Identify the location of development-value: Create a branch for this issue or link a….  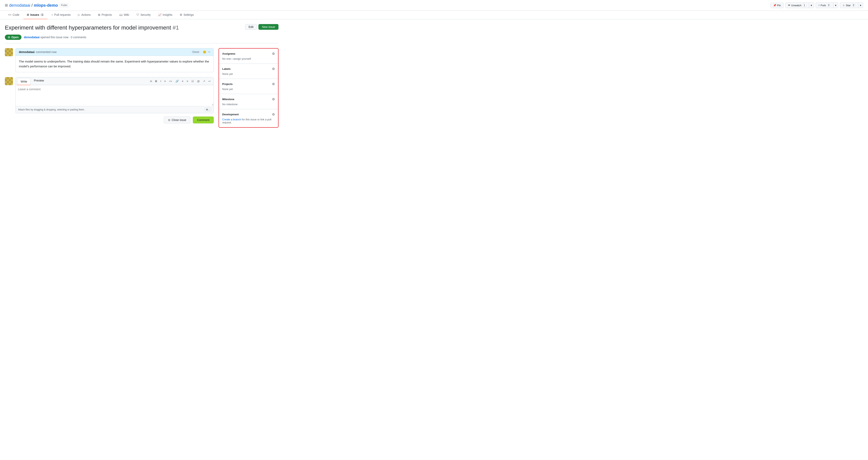
(249, 121).